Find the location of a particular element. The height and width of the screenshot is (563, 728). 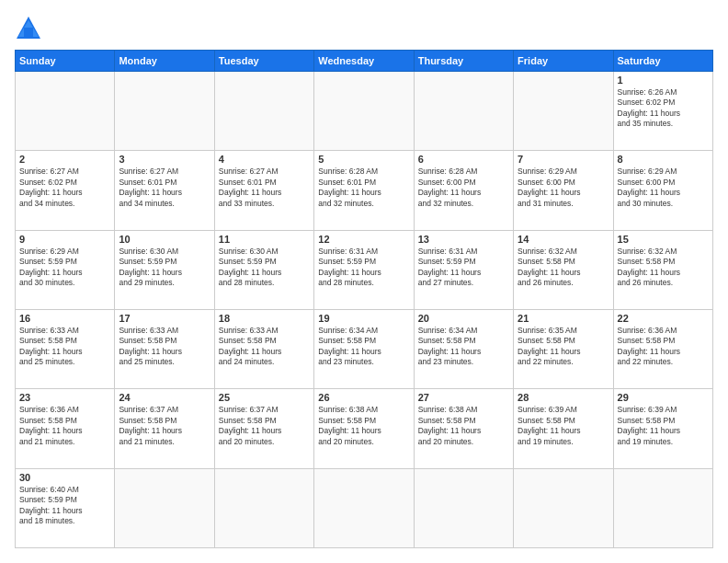

day-cell: 22Sunrise: 6:36 AM Sunset: 5:58 PM Dayli… is located at coordinates (663, 349).